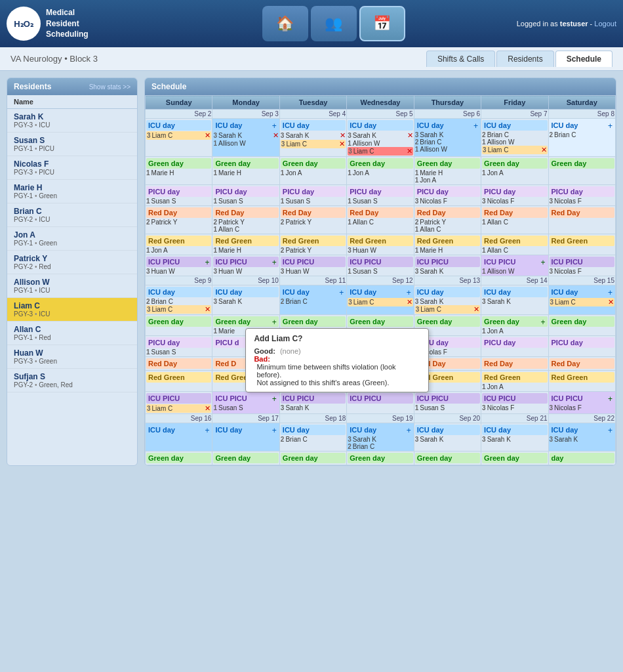  What do you see at coordinates (610, 399) in the screenshot?
I see `add-icupicu-w2sat: +` at bounding box center [610, 399].